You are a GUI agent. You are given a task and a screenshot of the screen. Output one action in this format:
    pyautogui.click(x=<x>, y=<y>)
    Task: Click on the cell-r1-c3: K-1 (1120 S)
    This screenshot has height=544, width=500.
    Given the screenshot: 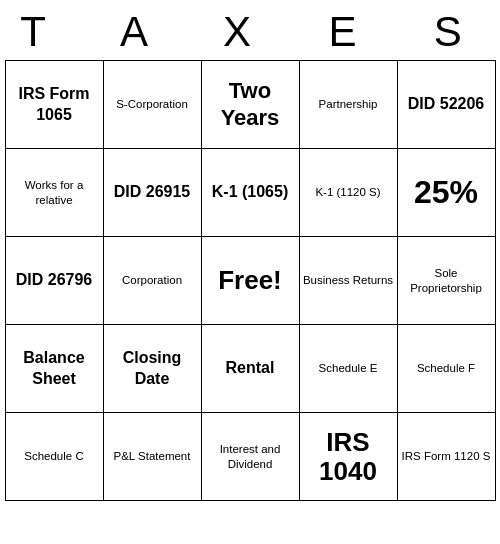 What is the action you would take?
    pyautogui.click(x=348, y=193)
    